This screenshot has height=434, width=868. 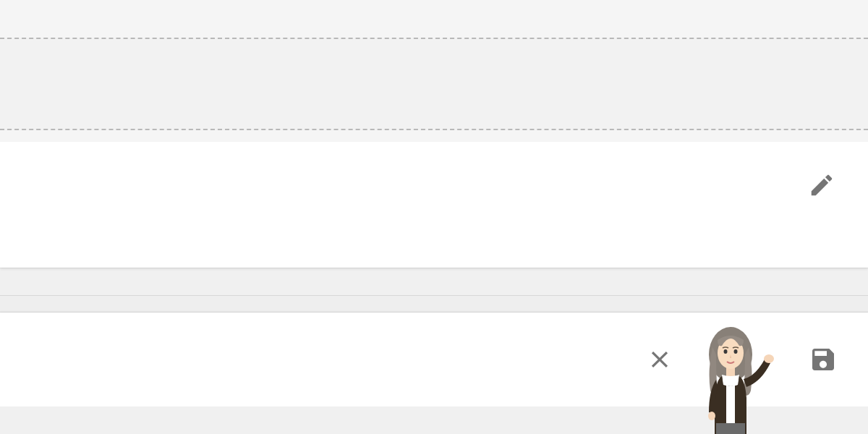 I want to click on save-button, so click(x=823, y=359).